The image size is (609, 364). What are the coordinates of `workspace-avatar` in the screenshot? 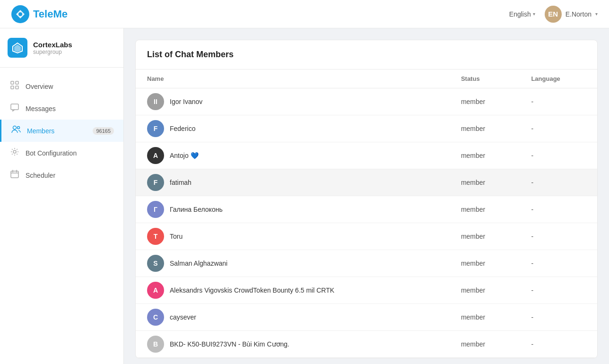 It's located at (17, 48).